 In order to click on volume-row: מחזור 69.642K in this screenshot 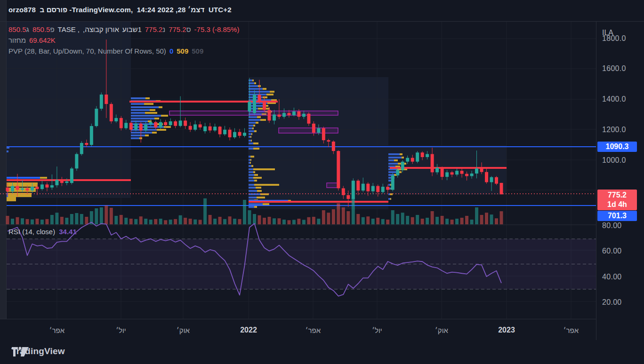, I will do `click(124, 40)`.